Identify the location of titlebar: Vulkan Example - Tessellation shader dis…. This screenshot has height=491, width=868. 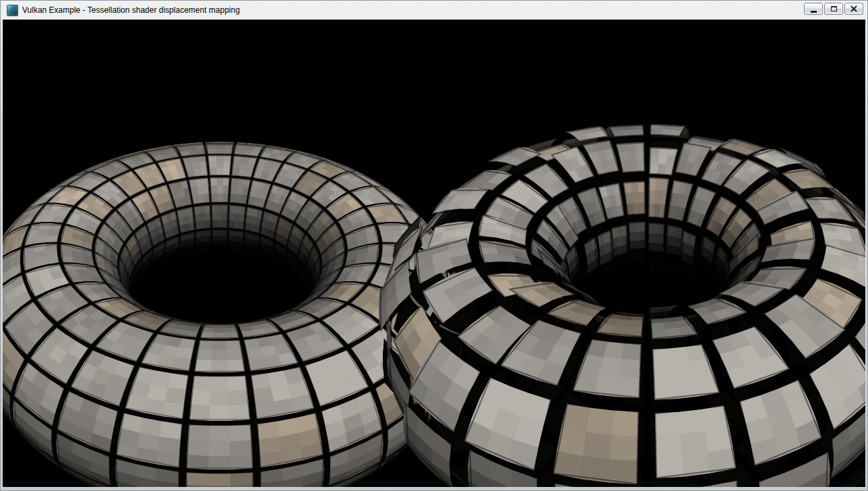
(434, 10).